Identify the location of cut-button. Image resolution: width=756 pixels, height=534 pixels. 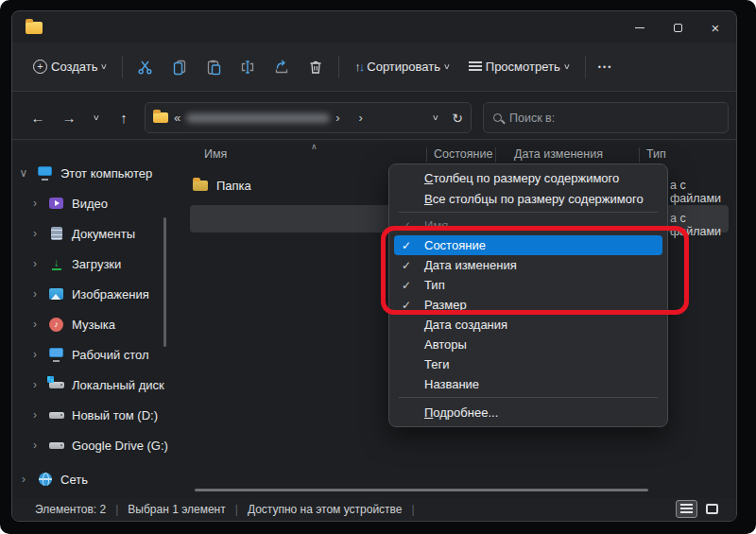
(146, 67).